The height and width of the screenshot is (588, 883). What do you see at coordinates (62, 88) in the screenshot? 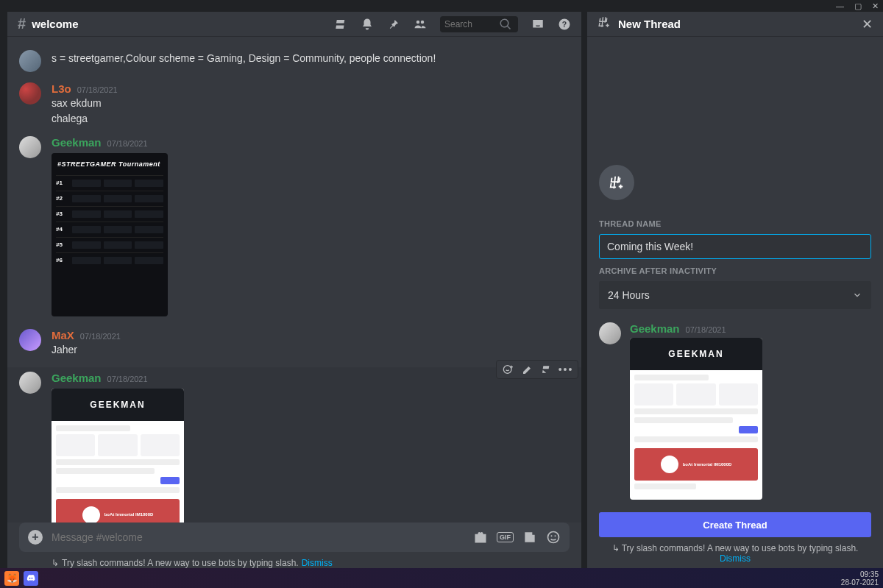
I see `message-author: L3o` at bounding box center [62, 88].